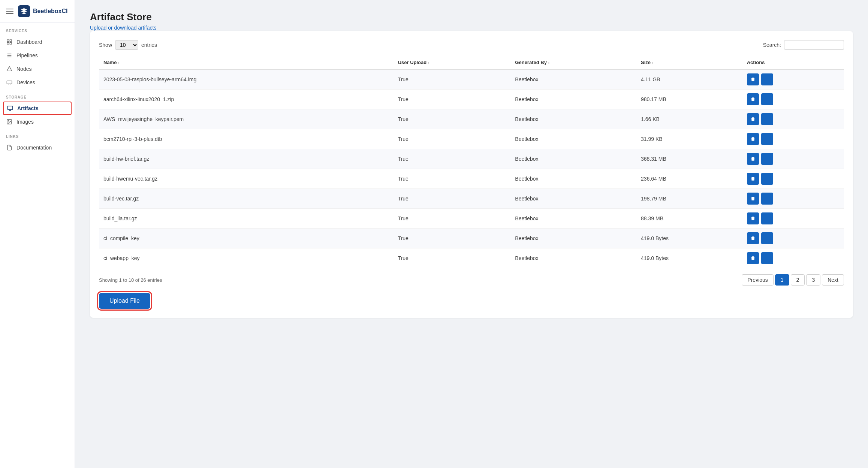  Describe the element at coordinates (9, 148) in the screenshot. I see `doc-icon` at that location.